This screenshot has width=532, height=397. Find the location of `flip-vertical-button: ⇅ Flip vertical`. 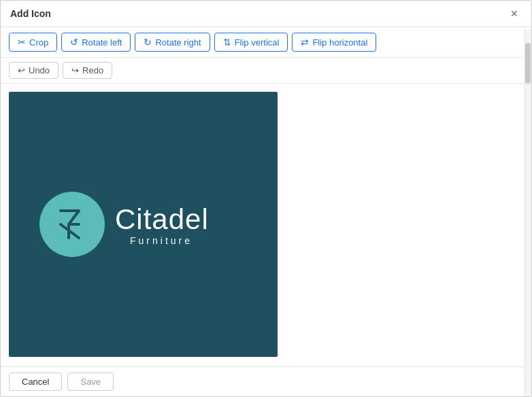

flip-vertical-button: ⇅ Flip vertical is located at coordinates (252, 42).